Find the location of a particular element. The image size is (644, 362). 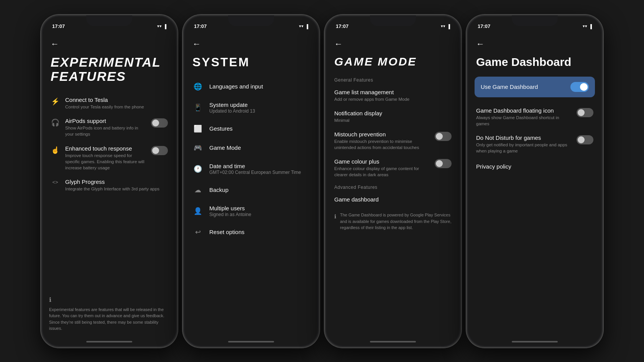

sys-title-update: System update is located at coordinates (260, 105).